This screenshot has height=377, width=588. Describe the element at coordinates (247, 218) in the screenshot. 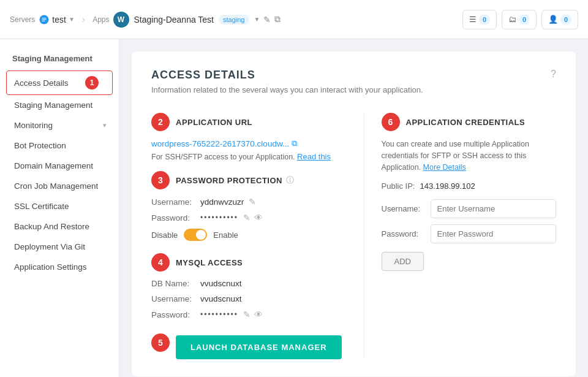

I see `password-row: Password: •••••••••• ✎ 👁` at that location.